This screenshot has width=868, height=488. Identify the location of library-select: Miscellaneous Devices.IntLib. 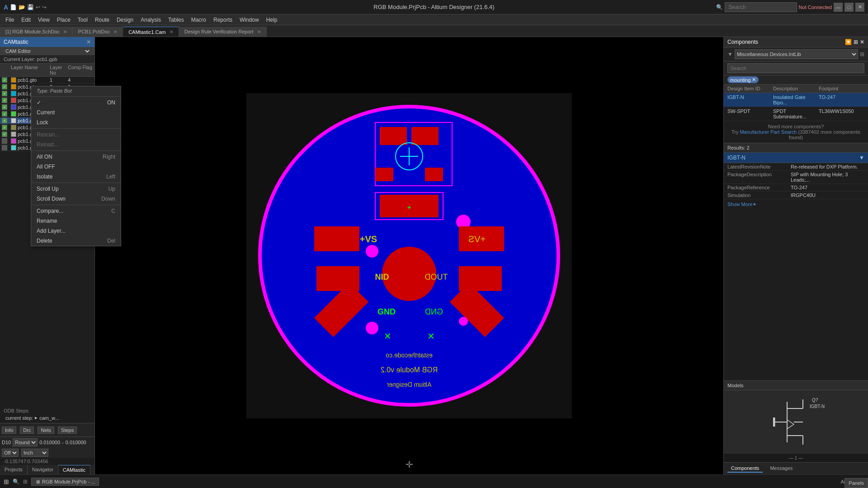
(797, 54).